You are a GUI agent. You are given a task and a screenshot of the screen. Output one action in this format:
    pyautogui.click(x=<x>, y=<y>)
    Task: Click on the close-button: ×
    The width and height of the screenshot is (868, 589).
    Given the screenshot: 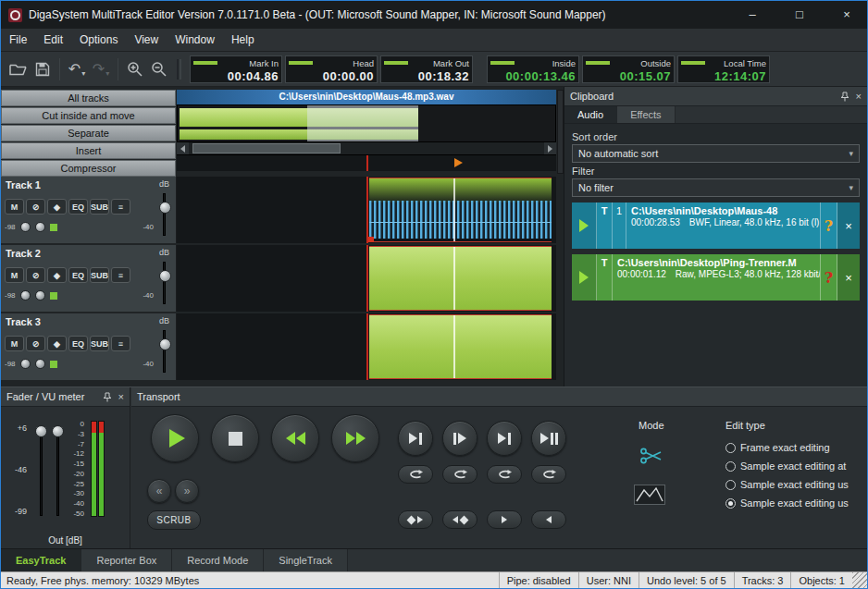 What is the action you would take?
    pyautogui.click(x=847, y=15)
    